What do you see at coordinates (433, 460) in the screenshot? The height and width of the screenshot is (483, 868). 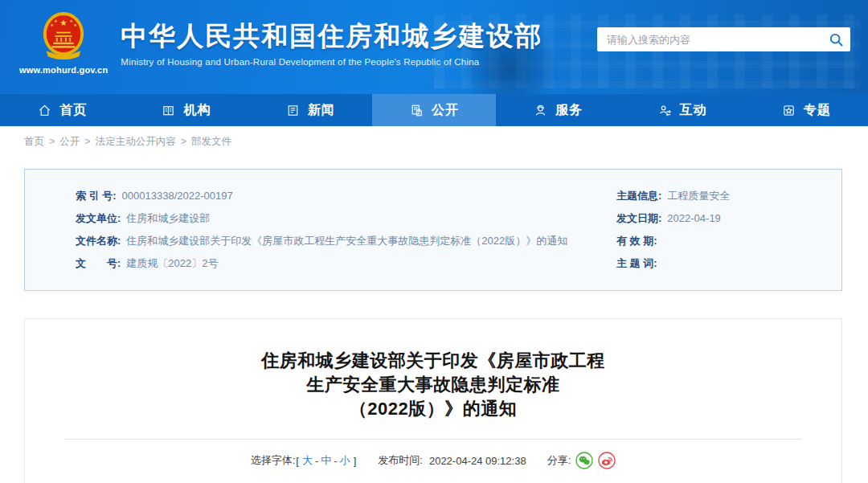 I see `article-meta-row: 选择字体: [ 大 - 中 - 小 ] 发布时间: 2022-04-24 09:…` at bounding box center [433, 460].